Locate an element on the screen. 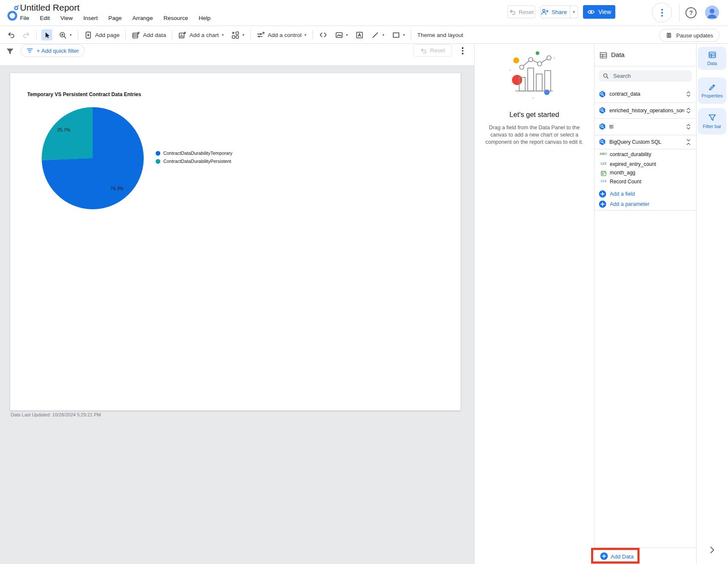  right-rail: Data Properties Filter bar is located at coordinates (712, 304).